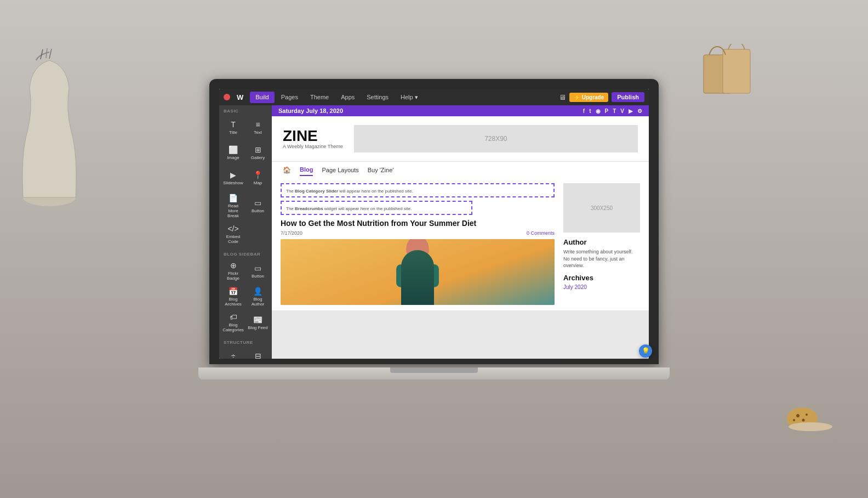 The image size is (868, 498). I want to click on sidebar-item-label: Read More Break, so click(233, 211).